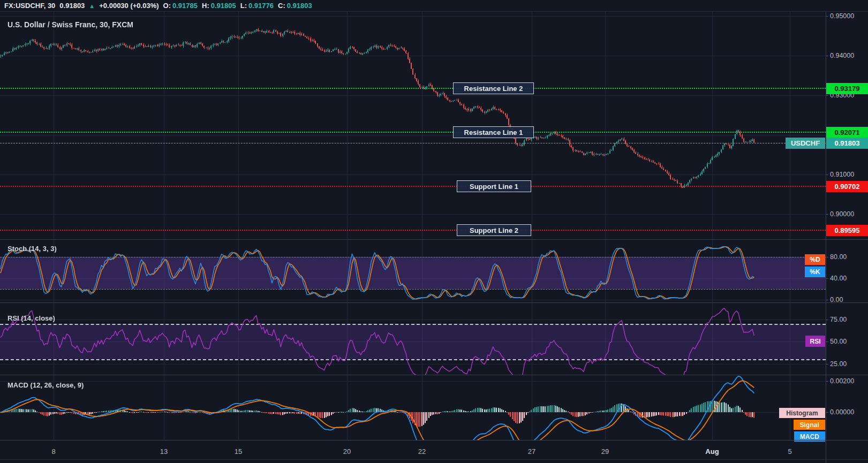  I want to click on up-arrow-icon: ▲, so click(92, 6).